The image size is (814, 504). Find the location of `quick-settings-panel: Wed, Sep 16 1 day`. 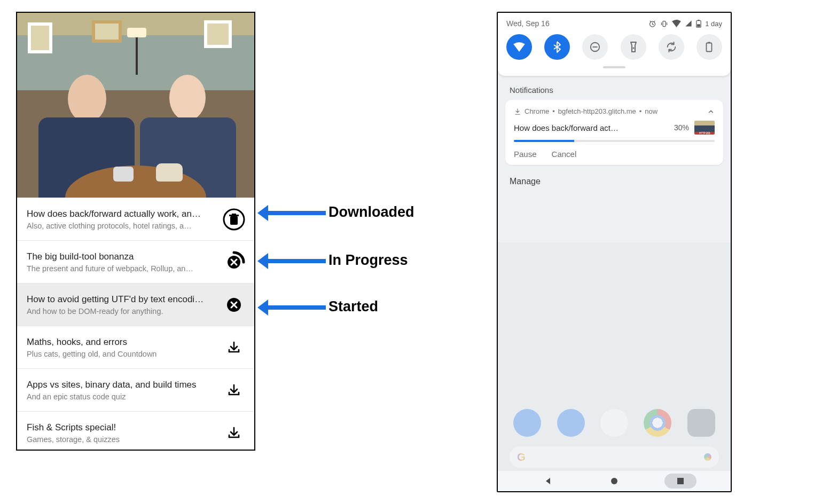

quick-settings-panel: Wed, Sep 16 1 day is located at coordinates (614, 44).